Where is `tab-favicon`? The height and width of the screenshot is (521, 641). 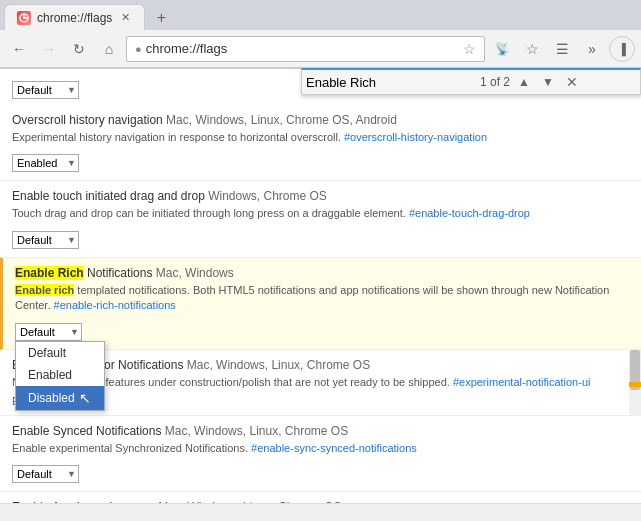
tab-favicon is located at coordinates (24, 18).